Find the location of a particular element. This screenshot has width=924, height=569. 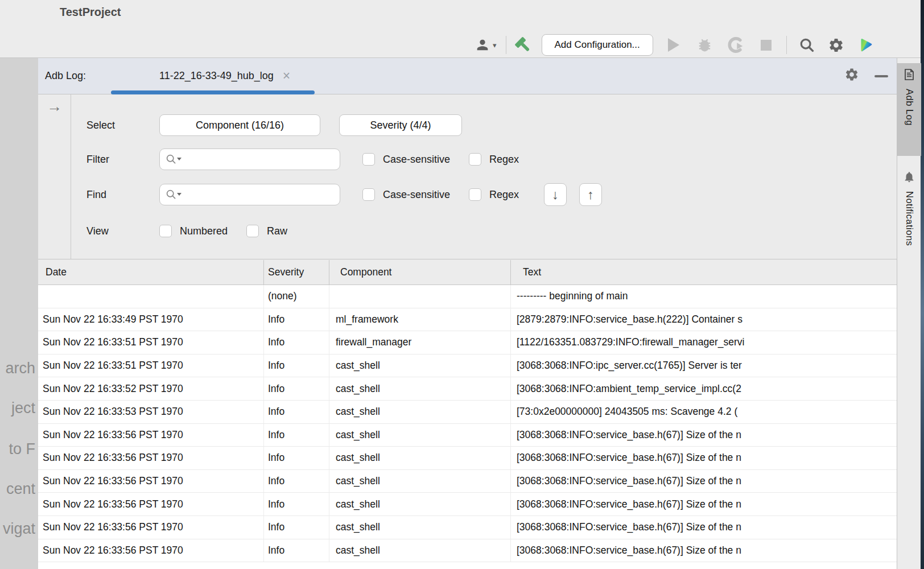

table-cell: [3068:3068:INFO:ipc_server.cc(1765)] Ser… is located at coordinates (703, 366).